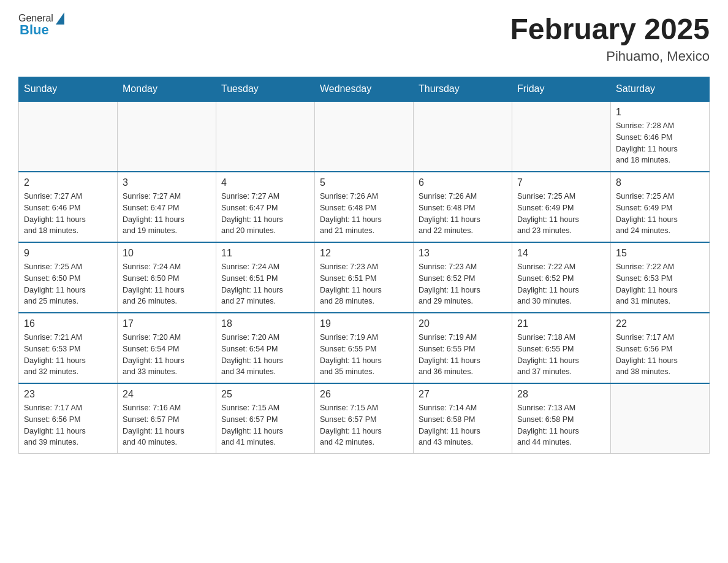 The height and width of the screenshot is (563, 728). Describe the element at coordinates (364, 324) in the screenshot. I see `day-number: 19` at that location.